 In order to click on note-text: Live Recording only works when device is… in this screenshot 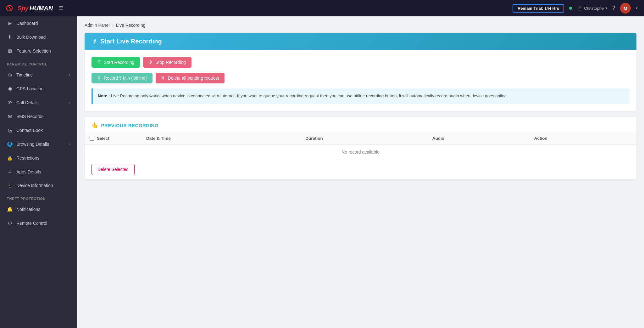, I will do `click(309, 96)`.